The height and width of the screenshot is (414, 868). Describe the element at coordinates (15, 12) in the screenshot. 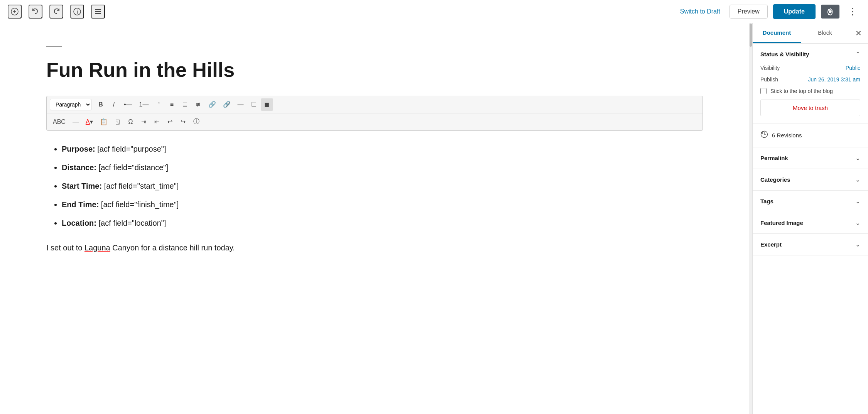

I see `add-block-button` at that location.